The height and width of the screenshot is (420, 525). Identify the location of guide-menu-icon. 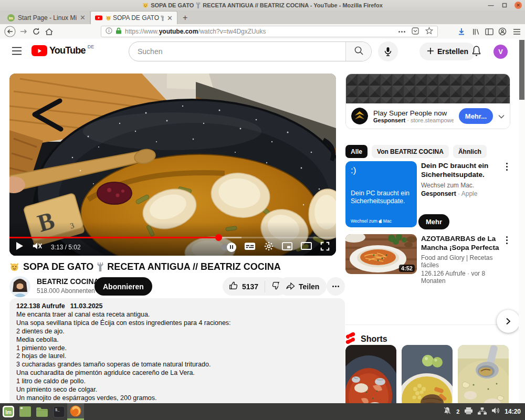
(17, 52).